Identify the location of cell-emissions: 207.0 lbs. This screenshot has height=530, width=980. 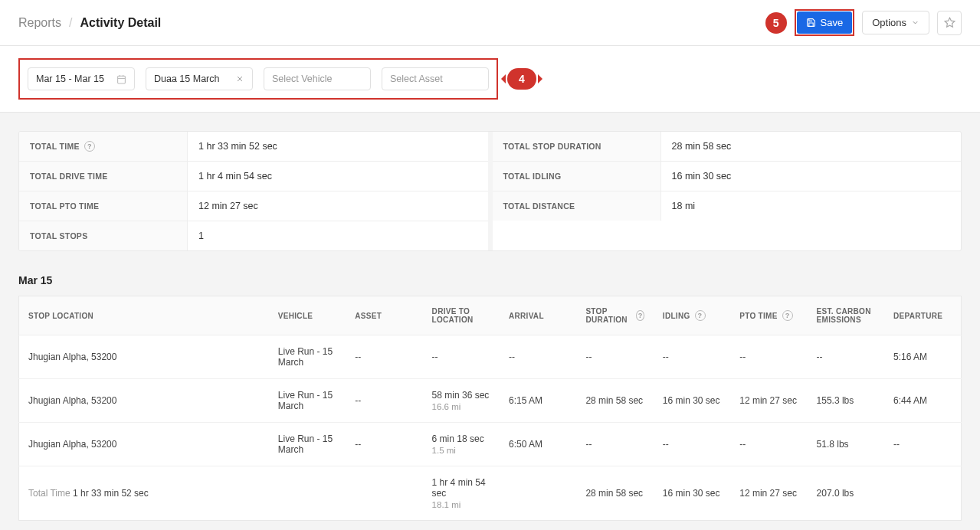
(846, 493).